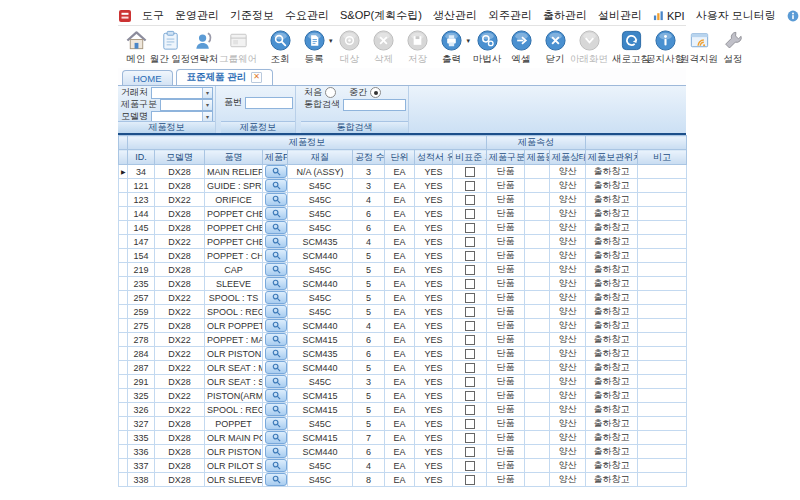  I want to click on column-header-lookup: 제품F, so click(276, 158).